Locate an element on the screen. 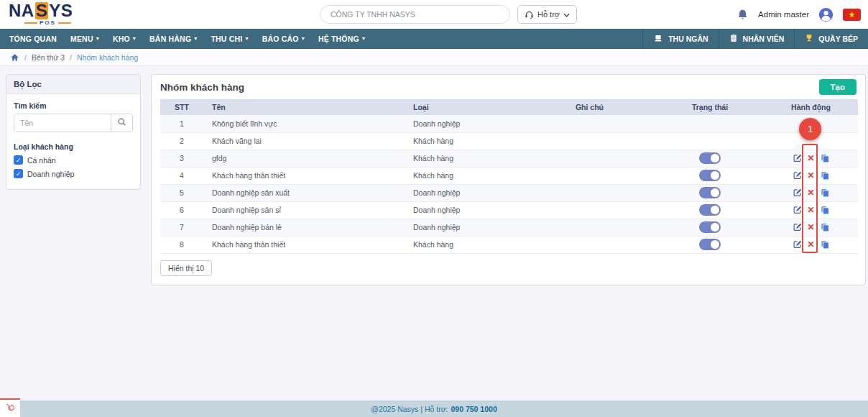 The width and height of the screenshot is (868, 417). checkbox-label: Doanh nghiệp is located at coordinates (50, 174).